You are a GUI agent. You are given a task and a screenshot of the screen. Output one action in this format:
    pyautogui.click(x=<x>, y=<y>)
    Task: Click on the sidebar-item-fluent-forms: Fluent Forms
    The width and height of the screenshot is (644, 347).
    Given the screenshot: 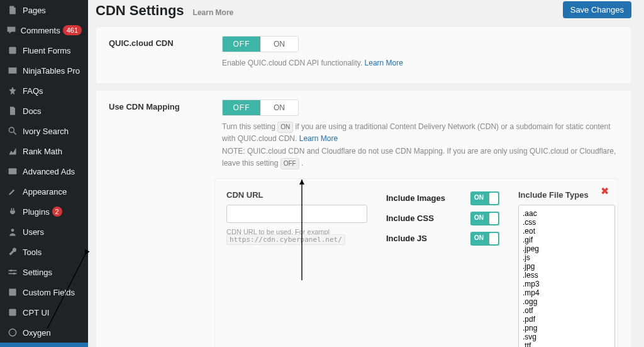 What is the action you would take?
    pyautogui.click(x=44, y=50)
    